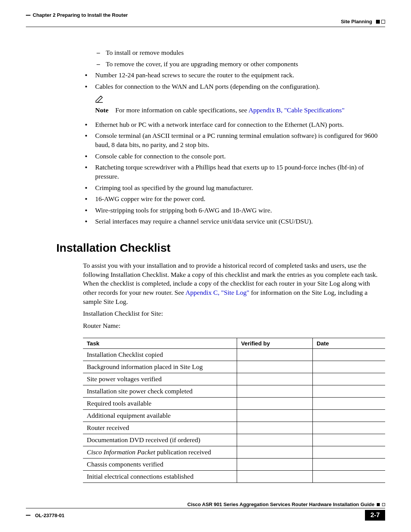 This screenshot has width=411, height=532. I want to click on list-item: Console cable for connection to the cons…, so click(234, 157).